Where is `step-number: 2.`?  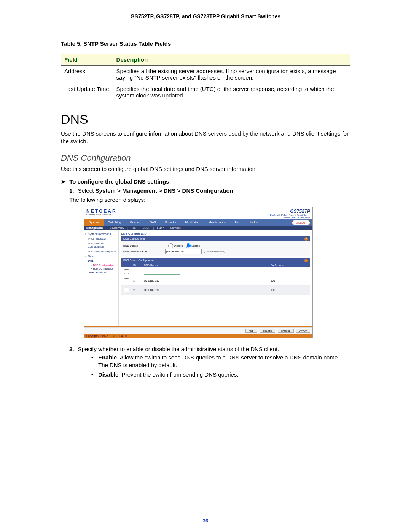 step-number: 2. is located at coordinates (72, 349).